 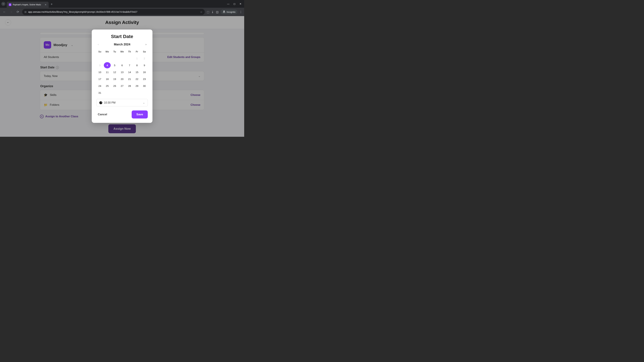 What do you see at coordinates (114, 12) in the screenshot?
I see `url-text: app.seesaw.me/#/activities/library?my_li…` at bounding box center [114, 12].